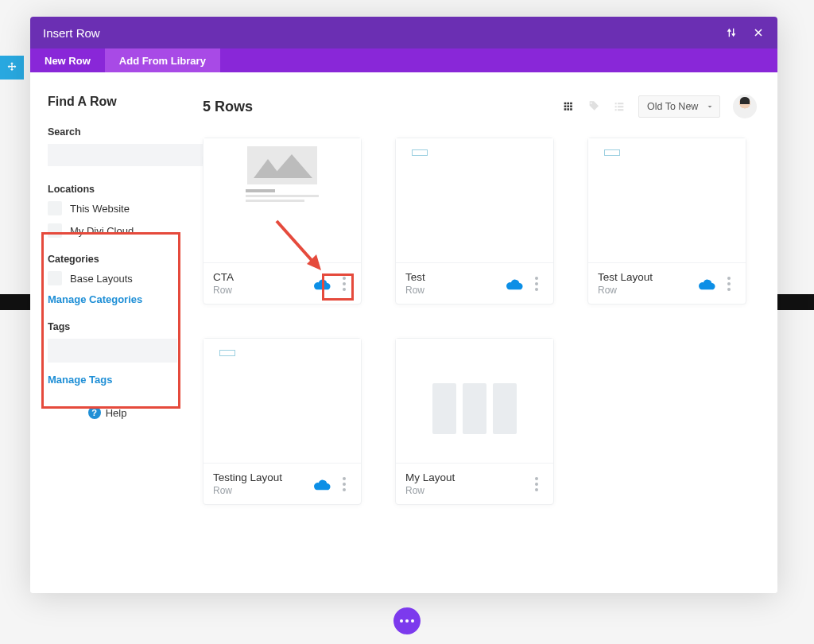 Image resolution: width=814 pixels, height=644 pixels. I want to click on modal-header: Insert Row, so click(404, 33).